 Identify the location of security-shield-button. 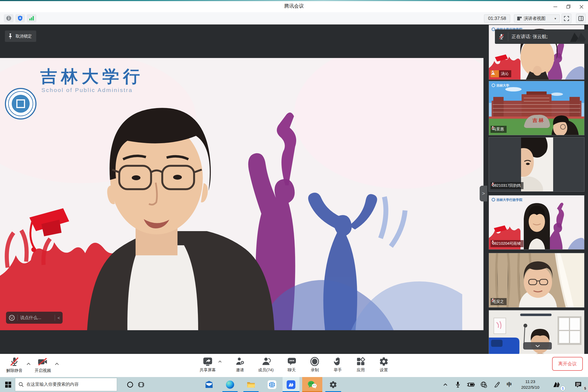
(20, 18).